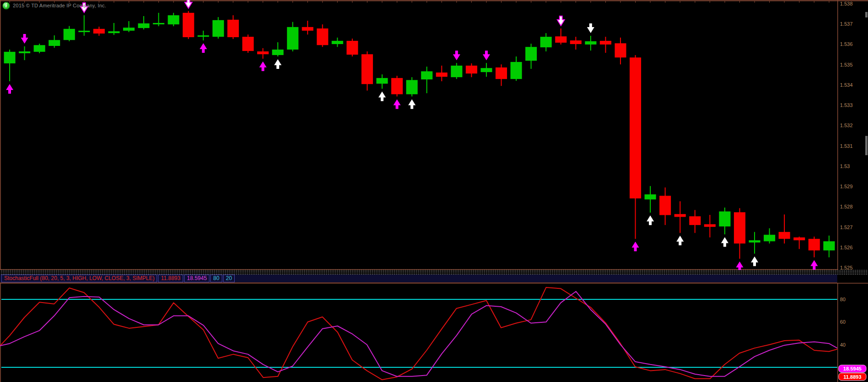  I want to click on study-value: 20, so click(229, 278).